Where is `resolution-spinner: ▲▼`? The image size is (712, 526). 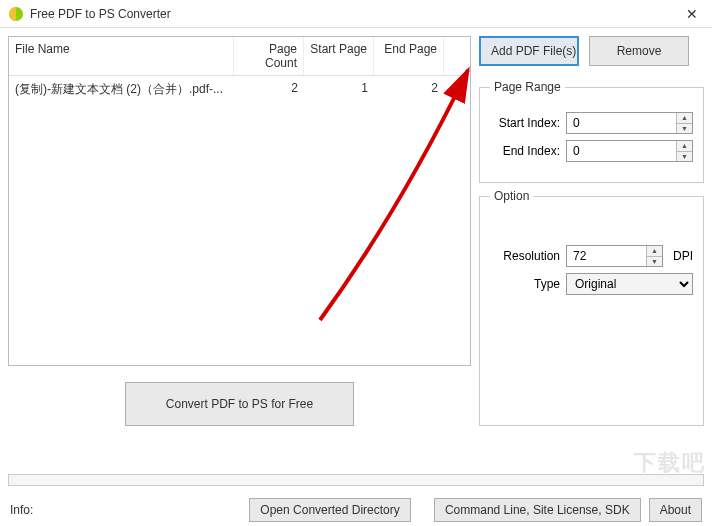 resolution-spinner: ▲▼ is located at coordinates (614, 256).